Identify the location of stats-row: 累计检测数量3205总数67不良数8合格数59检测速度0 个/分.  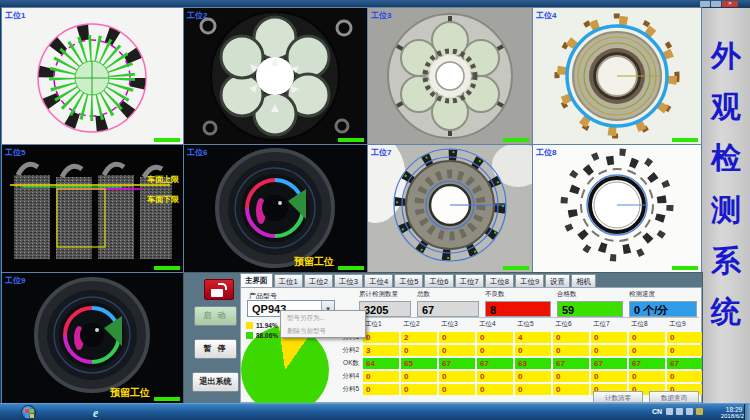
(530, 304).